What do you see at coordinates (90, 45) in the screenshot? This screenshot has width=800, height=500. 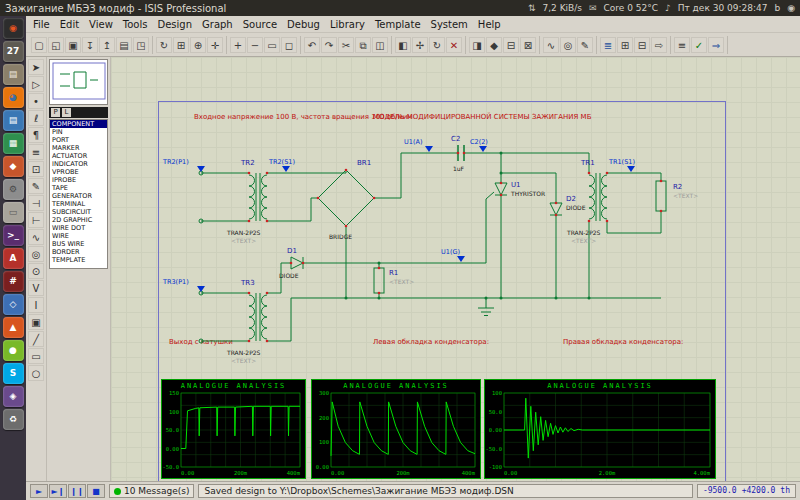 I see `import-section-button: ↧` at bounding box center [90, 45].